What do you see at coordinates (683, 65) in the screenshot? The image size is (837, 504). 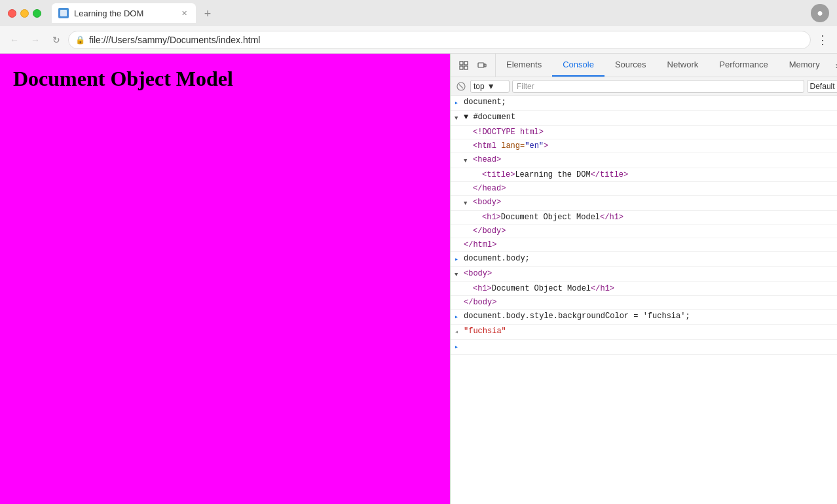 I see `tab-network: Network` at bounding box center [683, 65].